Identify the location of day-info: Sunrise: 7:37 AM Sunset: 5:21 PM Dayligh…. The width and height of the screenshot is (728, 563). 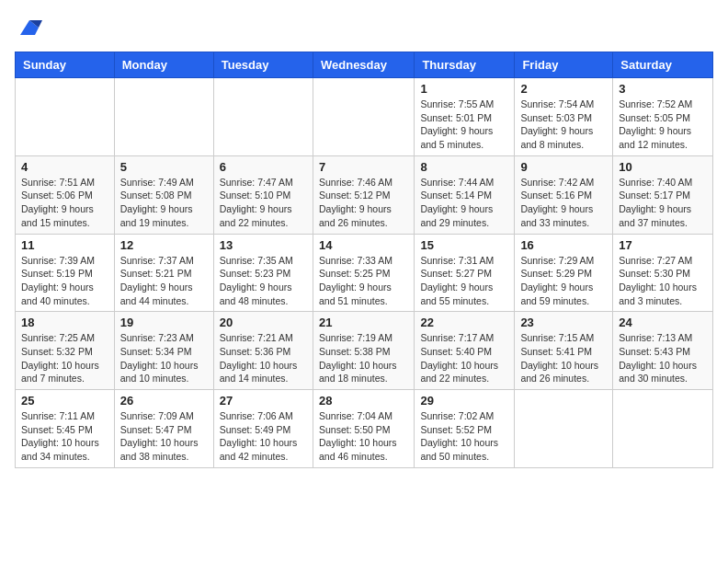
(164, 282).